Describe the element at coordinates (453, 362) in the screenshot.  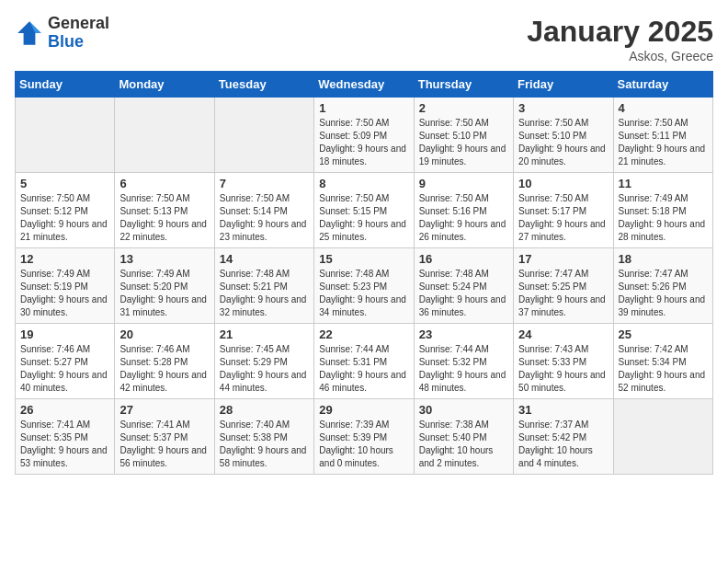
I see `sunset-text: Sunset: 5:32 PM` at that location.